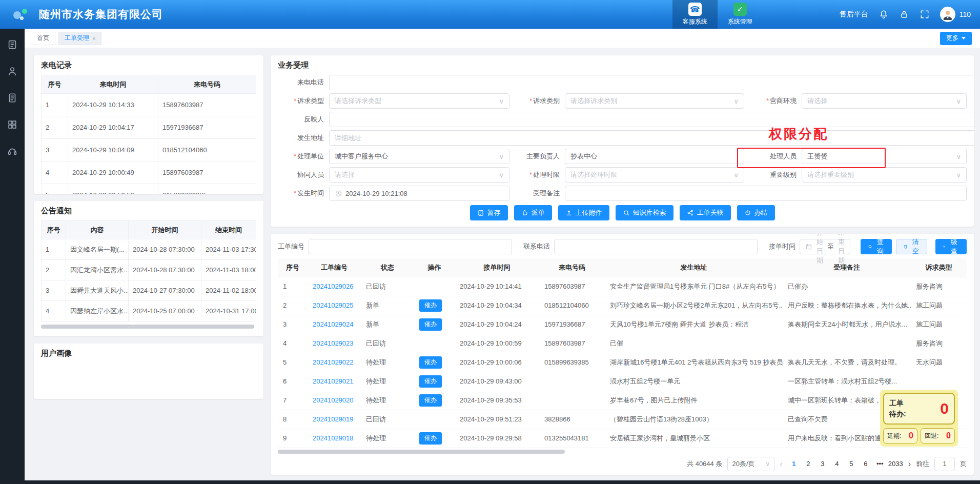 The width and height of the screenshot is (980, 484). What do you see at coordinates (533, 213) in the screenshot?
I see `form-action-2-button: 派单` at bounding box center [533, 213].